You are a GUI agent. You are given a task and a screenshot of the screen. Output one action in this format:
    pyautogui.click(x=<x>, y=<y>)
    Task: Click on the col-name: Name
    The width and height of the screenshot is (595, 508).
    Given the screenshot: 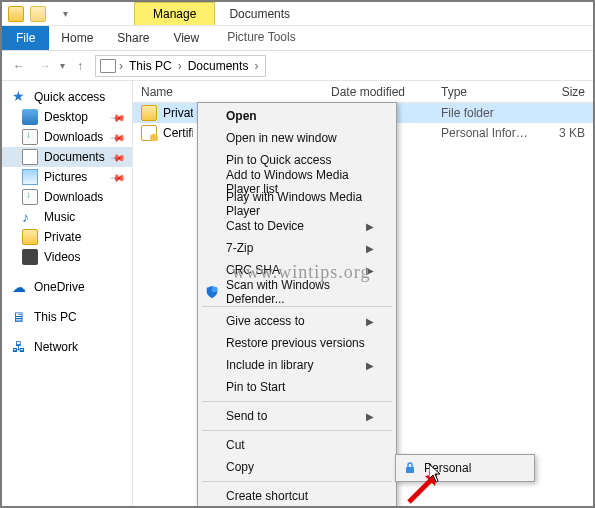 What is the action you would take?
    pyautogui.click(x=228, y=92)
    